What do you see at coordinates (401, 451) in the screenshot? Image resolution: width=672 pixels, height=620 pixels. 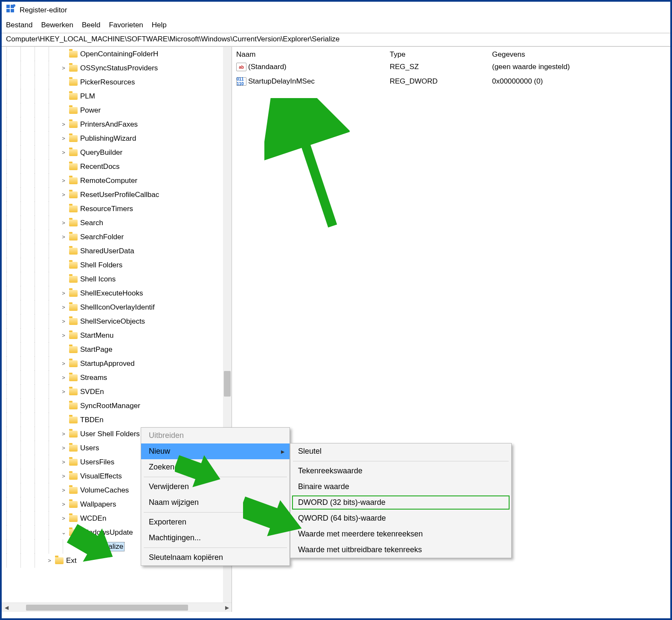 I see `menu-item: Sleutel` at bounding box center [401, 451].